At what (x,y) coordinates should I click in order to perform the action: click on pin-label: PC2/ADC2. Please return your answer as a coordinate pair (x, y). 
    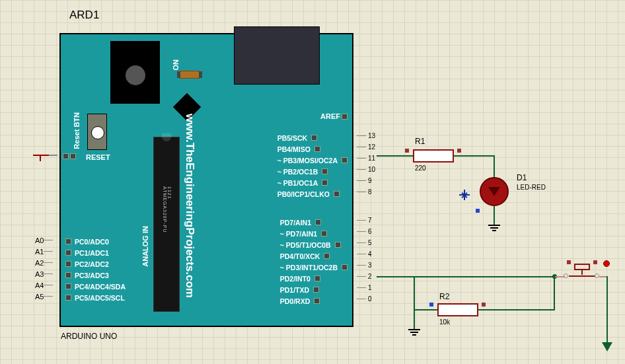
    Looking at the image, I should click on (91, 264).